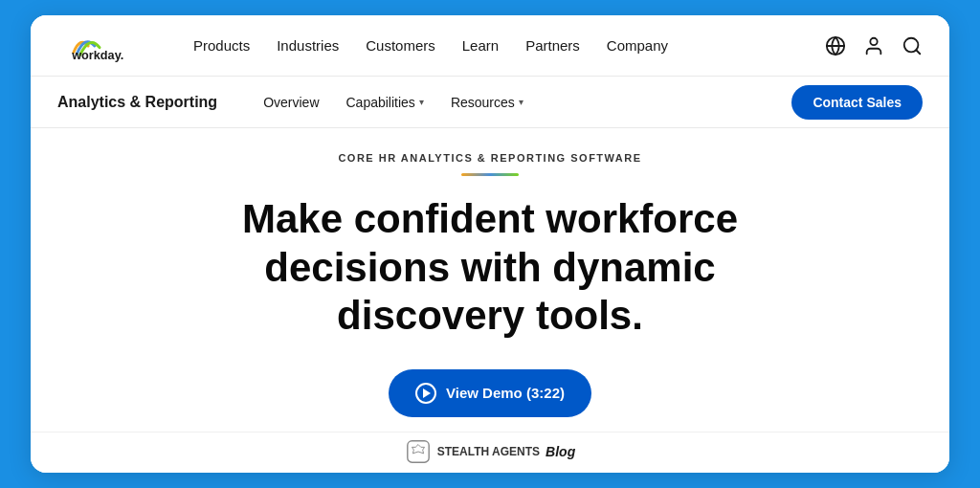 The width and height of the screenshot is (980, 488). I want to click on nav-products: Products, so click(222, 46).